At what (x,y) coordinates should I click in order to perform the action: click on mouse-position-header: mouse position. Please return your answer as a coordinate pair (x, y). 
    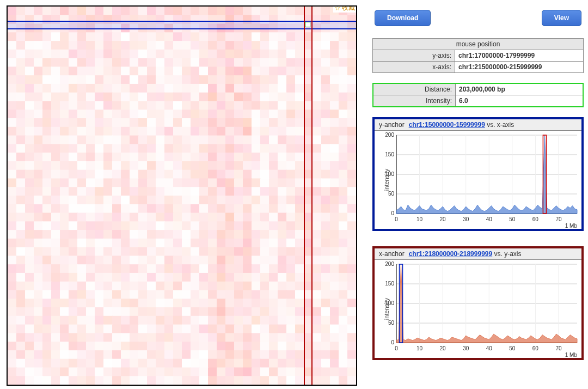
    Looking at the image, I should click on (478, 45).